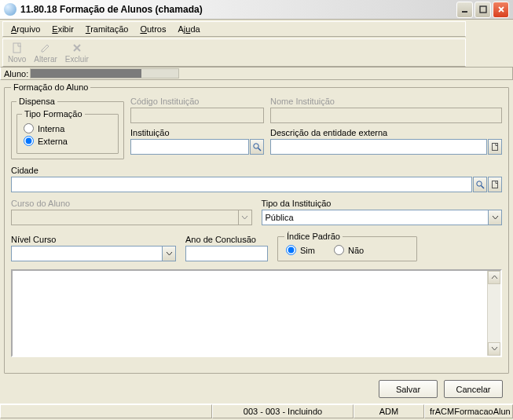 The width and height of the screenshot is (513, 420). Describe the element at coordinates (16, 74) in the screenshot. I see `aluno-label: Aluno:` at that location.